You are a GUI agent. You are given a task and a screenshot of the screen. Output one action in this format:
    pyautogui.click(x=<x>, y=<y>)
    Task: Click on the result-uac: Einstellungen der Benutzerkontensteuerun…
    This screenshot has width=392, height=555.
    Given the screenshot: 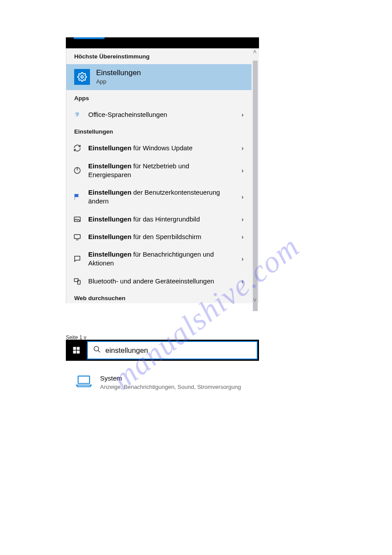 What is the action you would take?
    pyautogui.click(x=159, y=197)
    